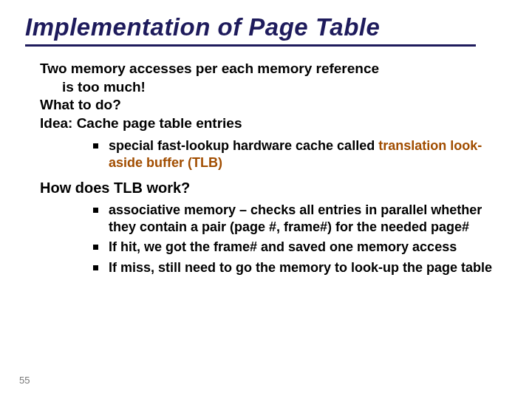 This screenshot has height=399, width=532. I want to click on list-item-text: If hit, we got the frame# and saved one …, so click(310, 247).